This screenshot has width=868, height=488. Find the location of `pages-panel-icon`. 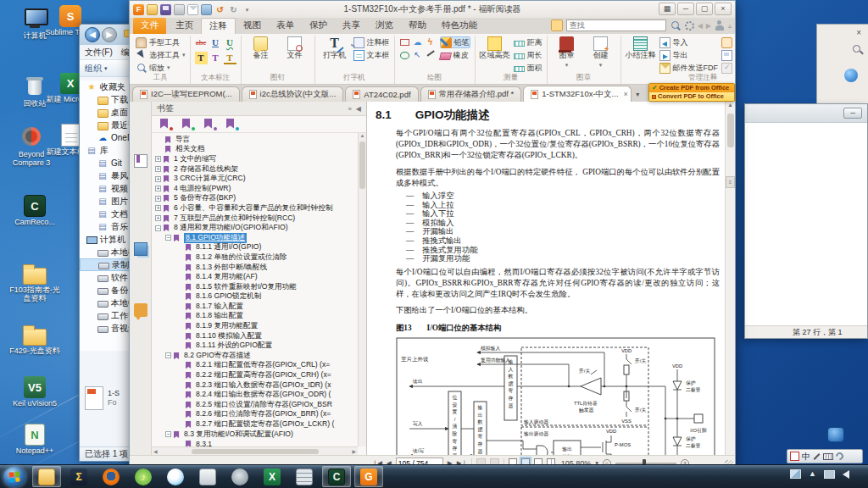

pages-panel-icon is located at coordinates (141, 249).